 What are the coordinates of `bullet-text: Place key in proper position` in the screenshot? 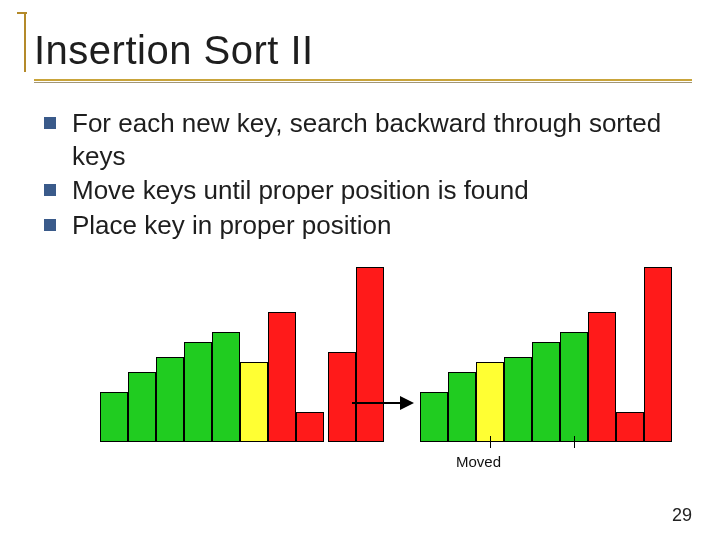 It's located at (382, 226).